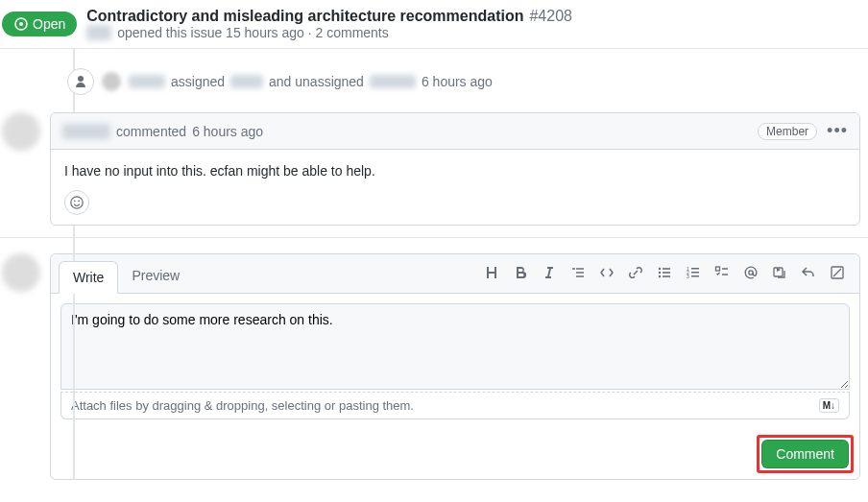  Describe the element at coordinates (86, 131) in the screenshot. I see `commenter-name` at that location.